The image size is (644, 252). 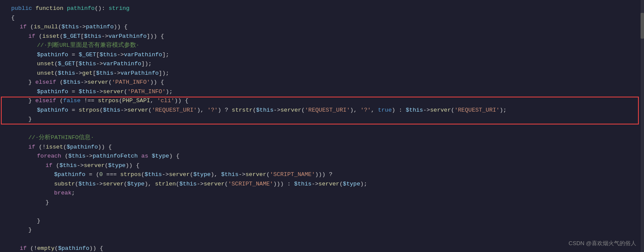 I want to click on token-punct: ),, so click(x=200, y=110).